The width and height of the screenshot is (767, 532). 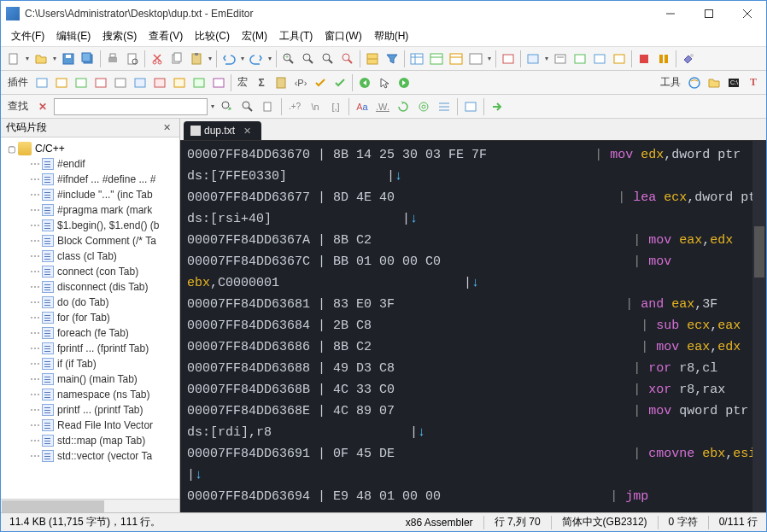 I want to click on font-icon: T, so click(x=753, y=83).